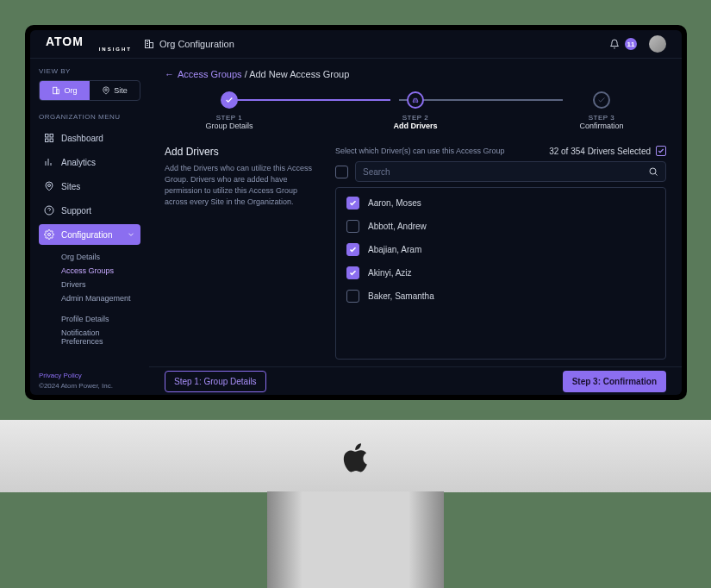  What do you see at coordinates (65, 91) in the screenshot?
I see `seg-org: Org` at bounding box center [65, 91].